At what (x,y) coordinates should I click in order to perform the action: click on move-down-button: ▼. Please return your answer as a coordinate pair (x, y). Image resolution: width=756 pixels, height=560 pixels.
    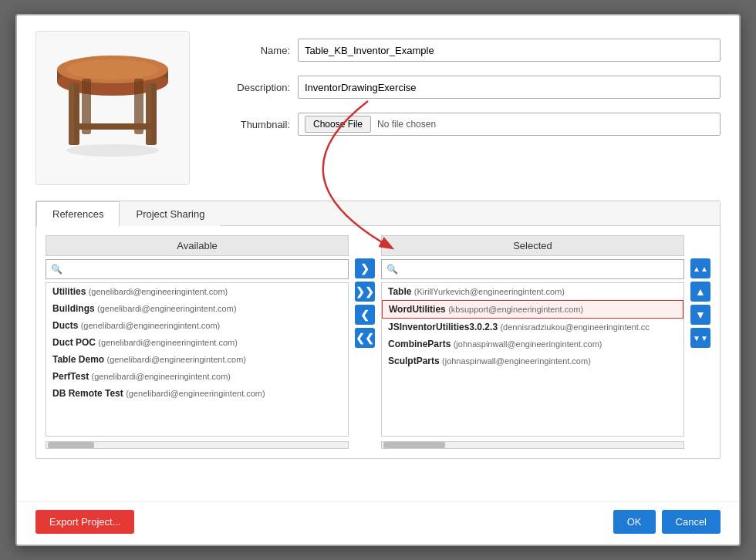
    Looking at the image, I should click on (700, 315).